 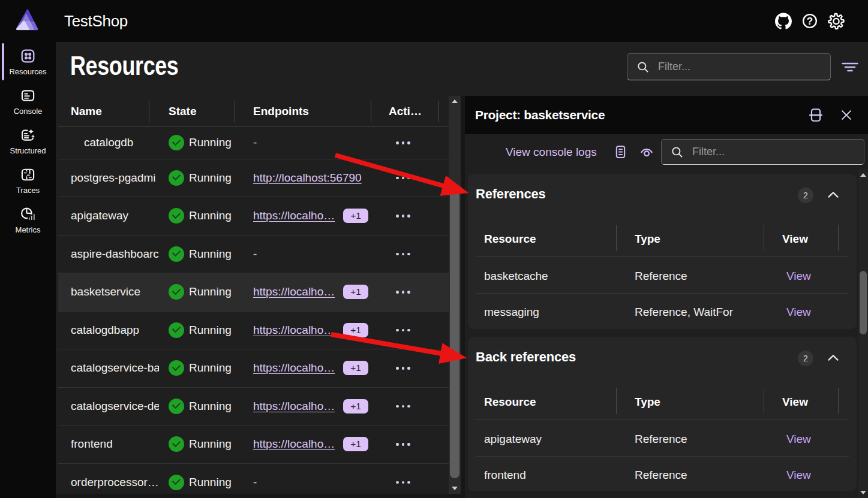 What do you see at coordinates (863, 334) in the screenshot?
I see `panel-scrollbar` at bounding box center [863, 334].